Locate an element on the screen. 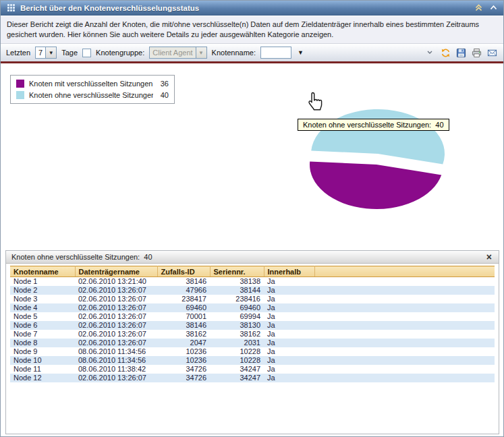 This screenshot has width=504, height=437. chart-legend: Knoten mit verschlüsselten Sitzungen36Kn… is located at coordinates (92, 89).